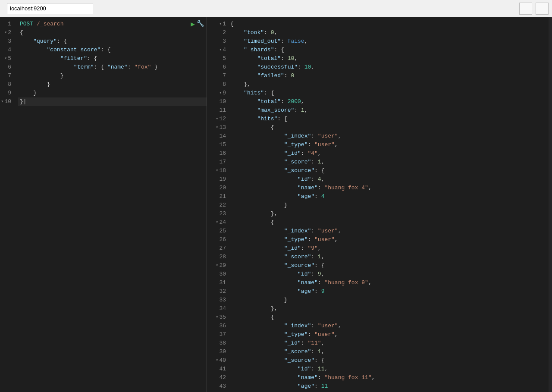 The image size is (552, 392). I want to click on line-number: ▾5, so click(7, 59).